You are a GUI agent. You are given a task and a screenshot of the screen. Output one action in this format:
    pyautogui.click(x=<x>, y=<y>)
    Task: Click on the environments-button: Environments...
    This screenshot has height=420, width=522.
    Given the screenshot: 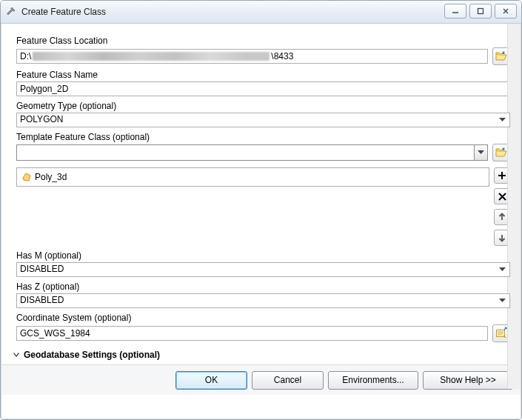 What is the action you would take?
    pyautogui.click(x=373, y=381)
    